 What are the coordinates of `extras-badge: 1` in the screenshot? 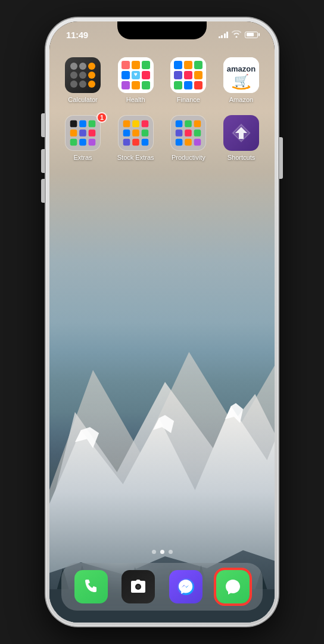 It's located at (102, 117).